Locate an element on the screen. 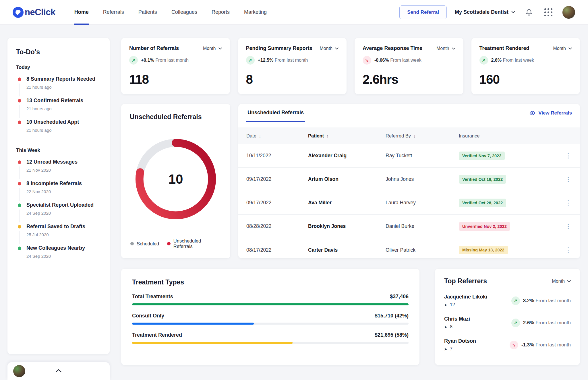  referrer-name: Jacqueline Likoki is located at coordinates (466, 297).